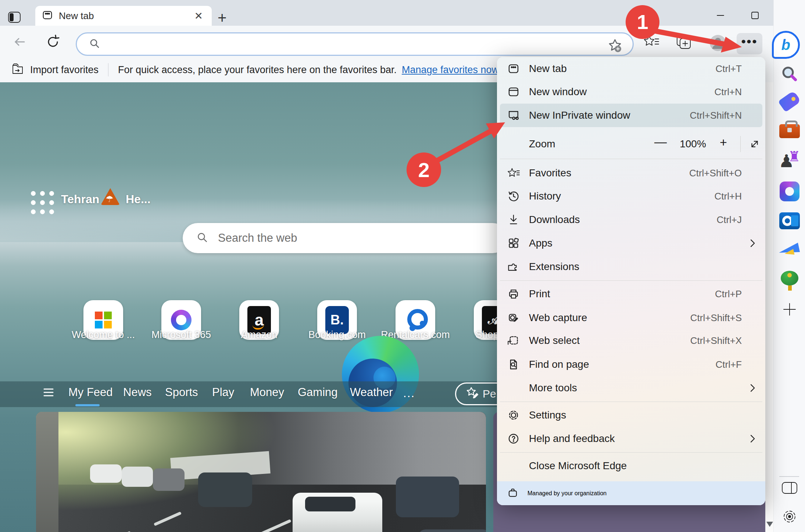  Describe the element at coordinates (631, 220) in the screenshot. I see `menu-item-downloads: Downloads Ctrl+J` at that location.